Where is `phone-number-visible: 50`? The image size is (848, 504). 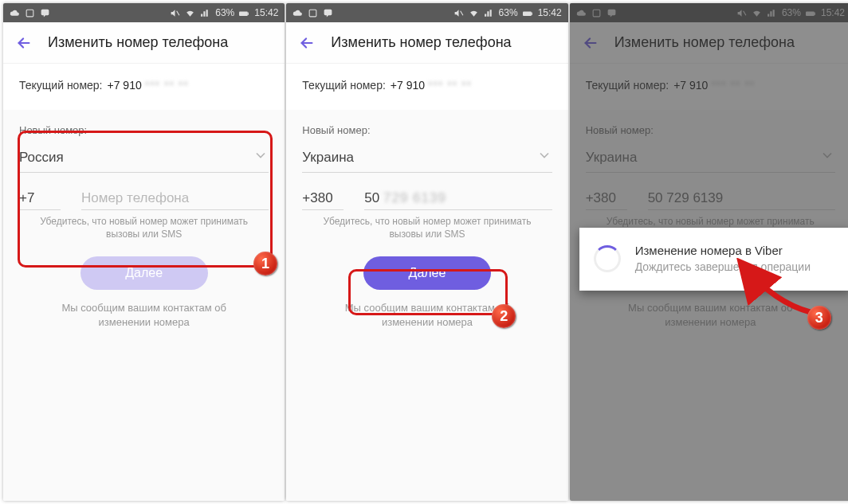 phone-number-visible: 50 is located at coordinates (371, 197).